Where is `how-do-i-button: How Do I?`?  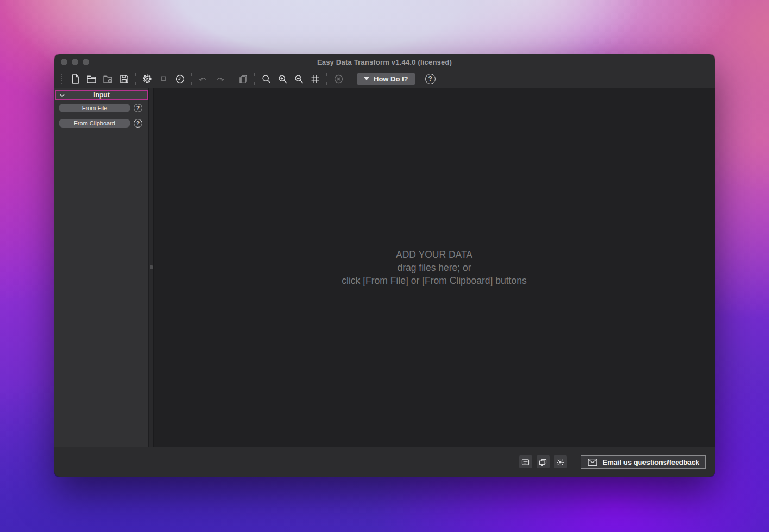 how-do-i-button: How Do I? is located at coordinates (386, 79).